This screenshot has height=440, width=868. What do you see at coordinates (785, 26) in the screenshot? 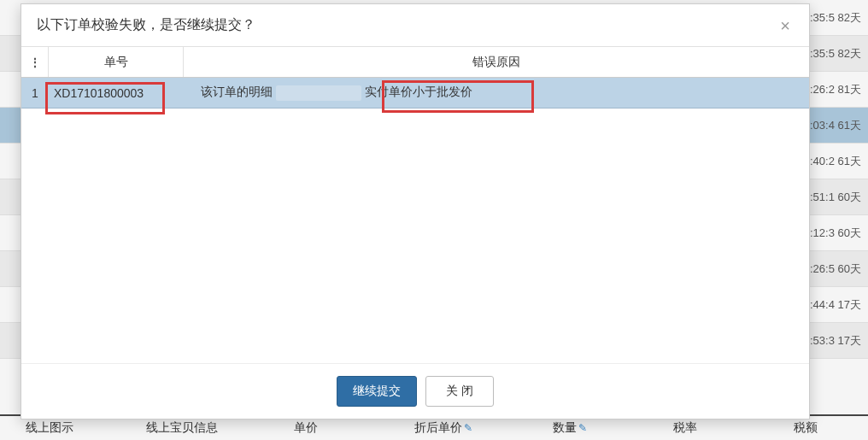
I see `close-icon: ×` at bounding box center [785, 26].